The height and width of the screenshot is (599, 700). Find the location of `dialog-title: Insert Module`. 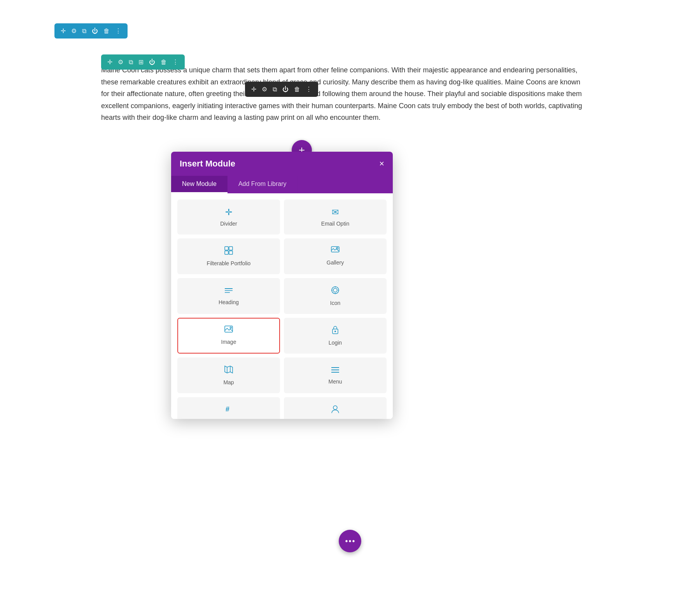

dialog-title: Insert Module is located at coordinates (208, 164).